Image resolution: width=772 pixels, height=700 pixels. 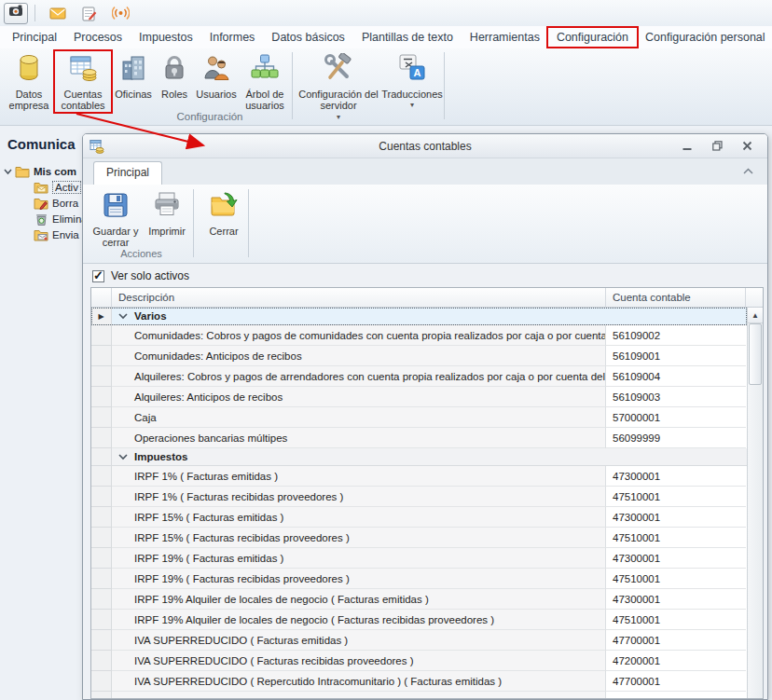 I want to click on description-cell: IVA SUPERREDUCIDO ( Soportado Intracomun…, so click(x=359, y=695).